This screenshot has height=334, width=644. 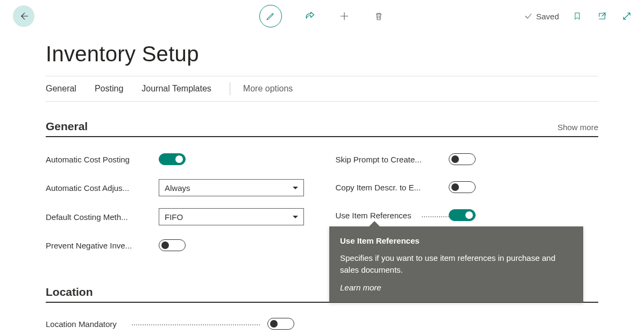 What do you see at coordinates (578, 127) in the screenshot?
I see `show-more-general: Show more` at bounding box center [578, 127].